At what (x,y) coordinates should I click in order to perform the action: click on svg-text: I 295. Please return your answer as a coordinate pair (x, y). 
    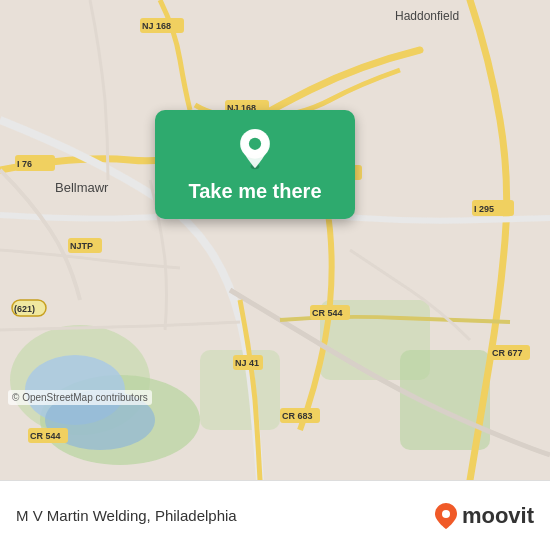
    Looking at the image, I should click on (484, 209).